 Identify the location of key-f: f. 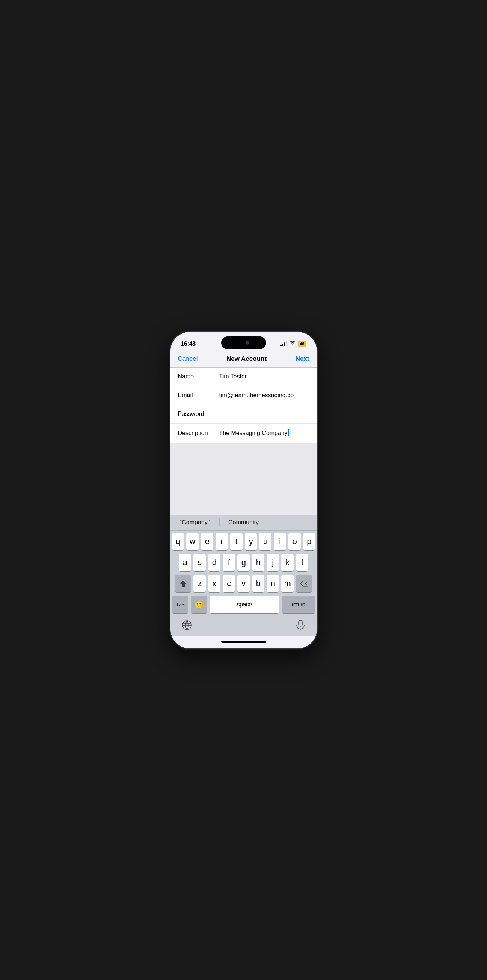
(229, 562).